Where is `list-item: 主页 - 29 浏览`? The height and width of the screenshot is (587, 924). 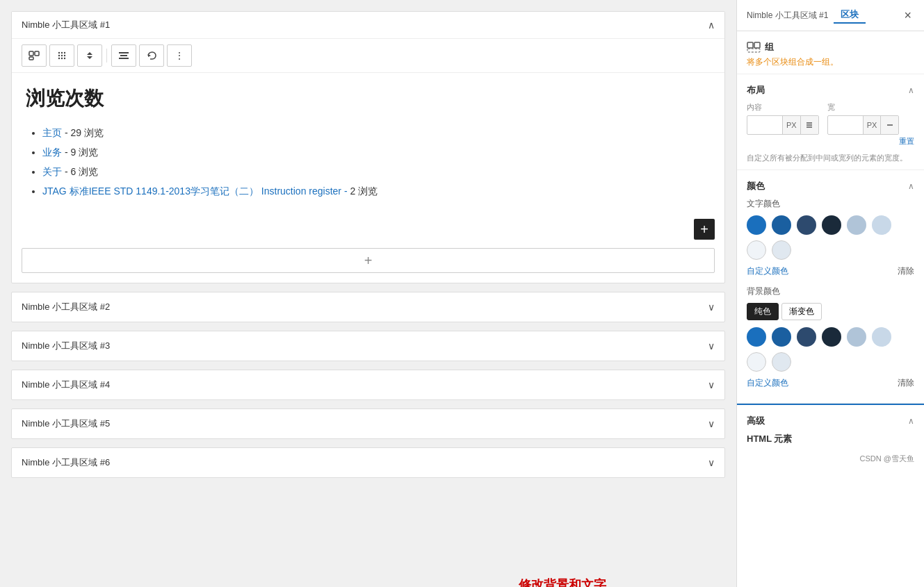 list-item: 主页 - 29 浏览 is located at coordinates (377, 133).